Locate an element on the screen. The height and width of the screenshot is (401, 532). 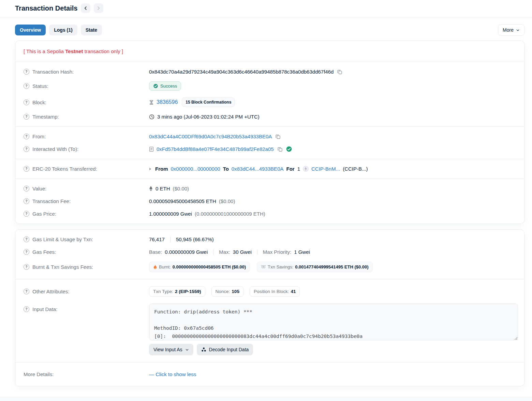
addresses-section: ? From: 0x83dC44a4C00DFf69d0A0c7c94B20b5… is located at coordinates (270, 143).